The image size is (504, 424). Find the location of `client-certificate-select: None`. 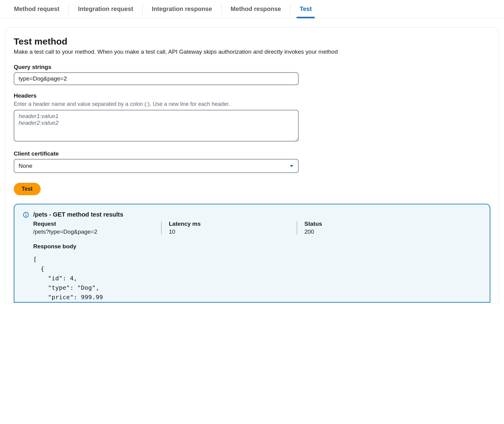

client-certificate-select: None is located at coordinates (156, 166).